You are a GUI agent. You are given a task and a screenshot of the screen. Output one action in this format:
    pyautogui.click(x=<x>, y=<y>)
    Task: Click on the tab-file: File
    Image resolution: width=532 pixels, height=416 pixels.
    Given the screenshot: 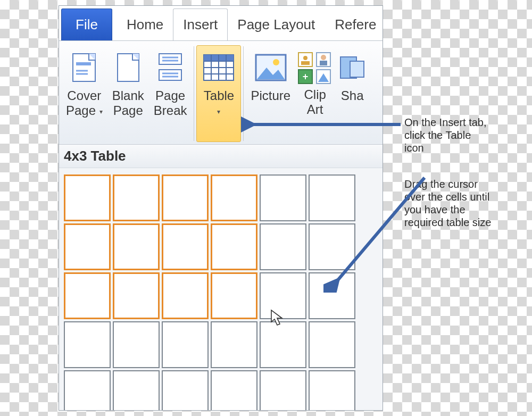 What is the action you would take?
    pyautogui.click(x=87, y=24)
    